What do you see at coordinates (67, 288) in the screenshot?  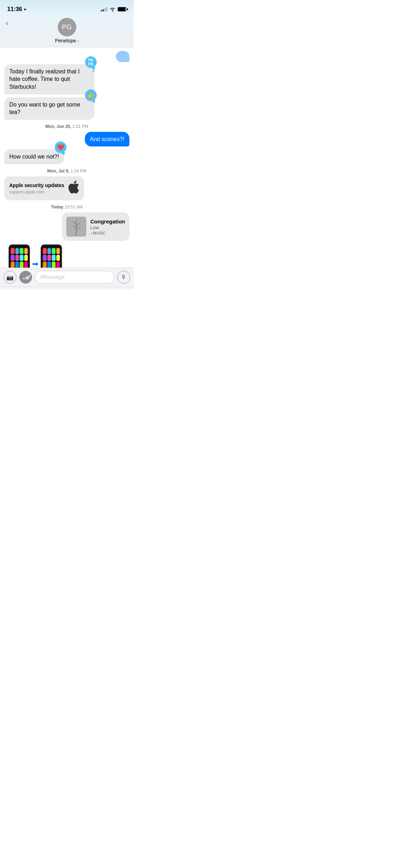 I see `app-dock: A Pay 🐵 ♪` at bounding box center [67, 288].